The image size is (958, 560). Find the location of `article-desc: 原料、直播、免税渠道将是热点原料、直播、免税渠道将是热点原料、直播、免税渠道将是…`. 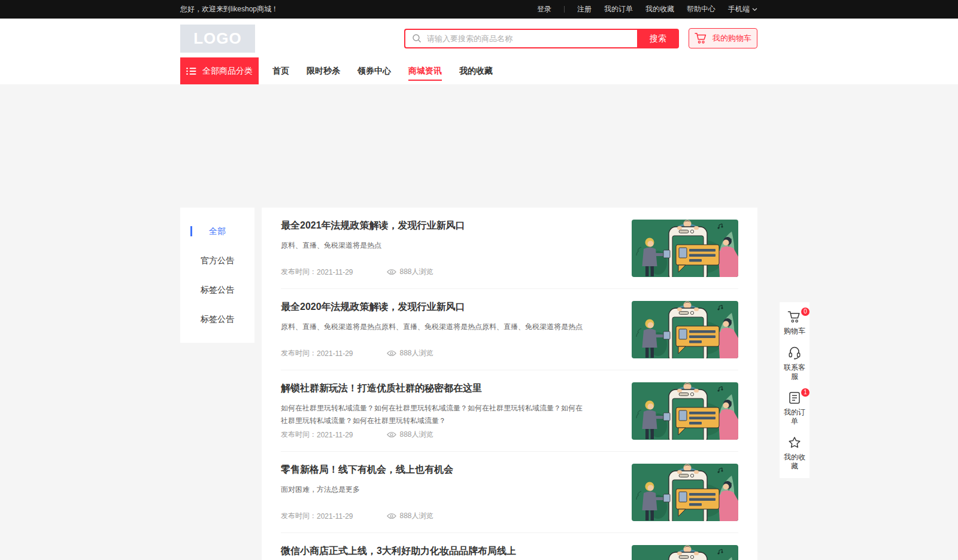

article-desc: 原料、直播、免税渠道将是热点原料、直播、免税渠道将是热点原料、直播、免税渠道将是… is located at coordinates (432, 327).